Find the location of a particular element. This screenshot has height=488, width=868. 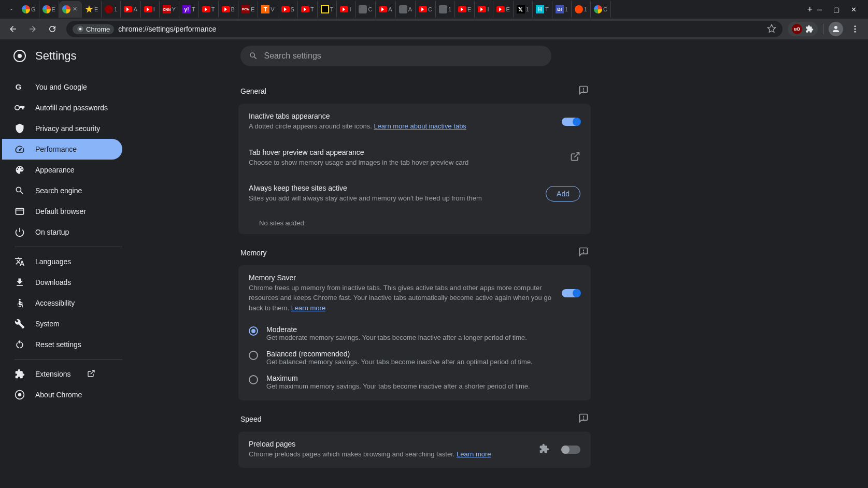

window-controls: ─ ▢ ✕ is located at coordinates (841, 9).